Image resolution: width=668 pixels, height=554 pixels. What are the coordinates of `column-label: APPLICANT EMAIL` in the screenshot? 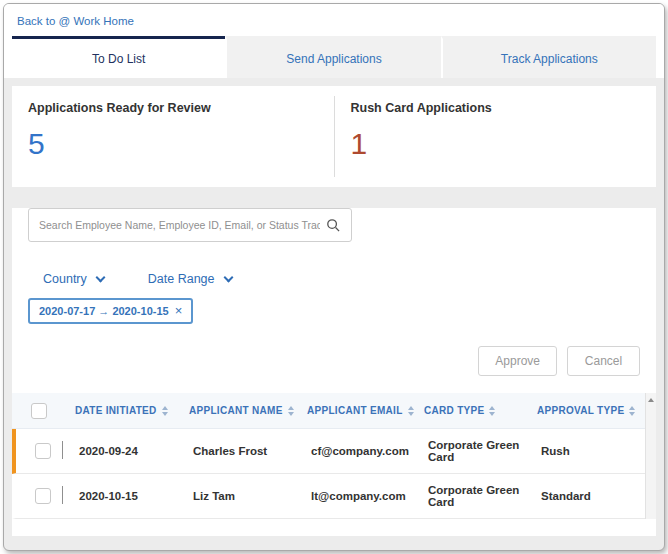 It's located at (355, 410).